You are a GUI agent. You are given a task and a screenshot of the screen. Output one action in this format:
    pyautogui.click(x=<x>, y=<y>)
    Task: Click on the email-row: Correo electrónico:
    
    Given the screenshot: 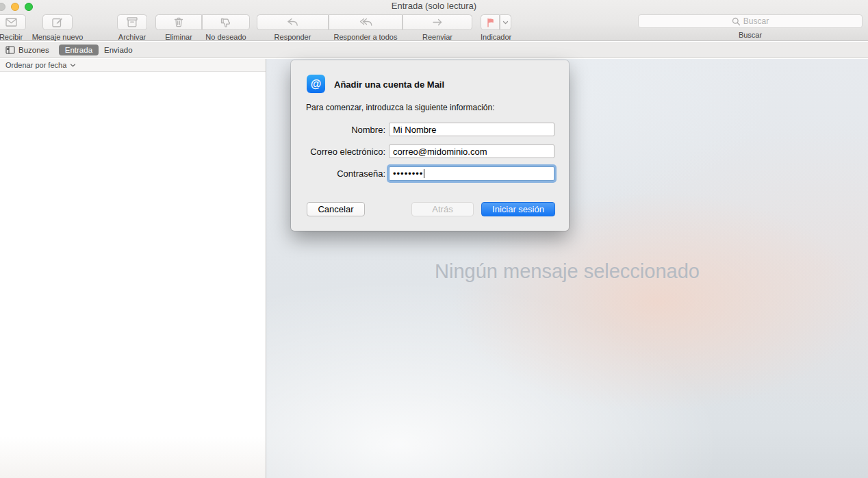 What is the action you would take?
    pyautogui.click(x=430, y=151)
    